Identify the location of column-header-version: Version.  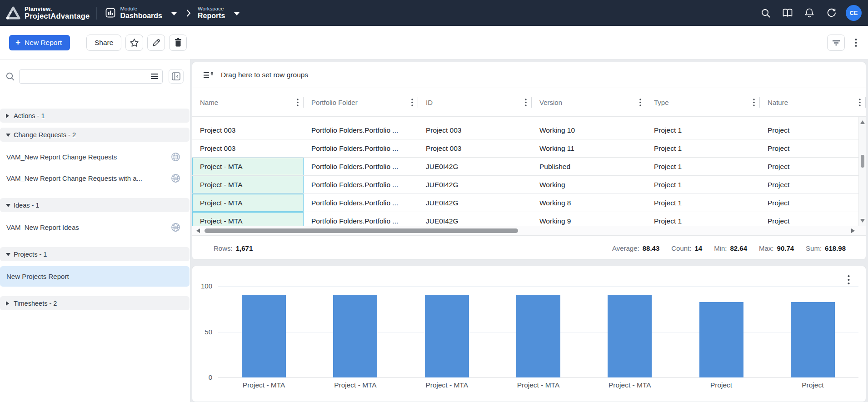
(589, 102).